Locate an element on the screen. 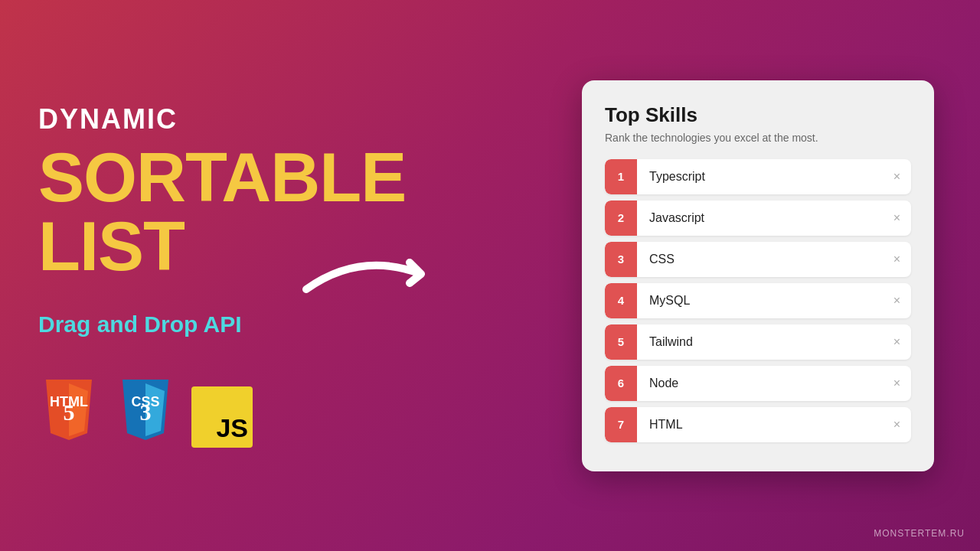  panel-subtitle: Rank the technologies you excel at the m… is located at coordinates (758, 138).